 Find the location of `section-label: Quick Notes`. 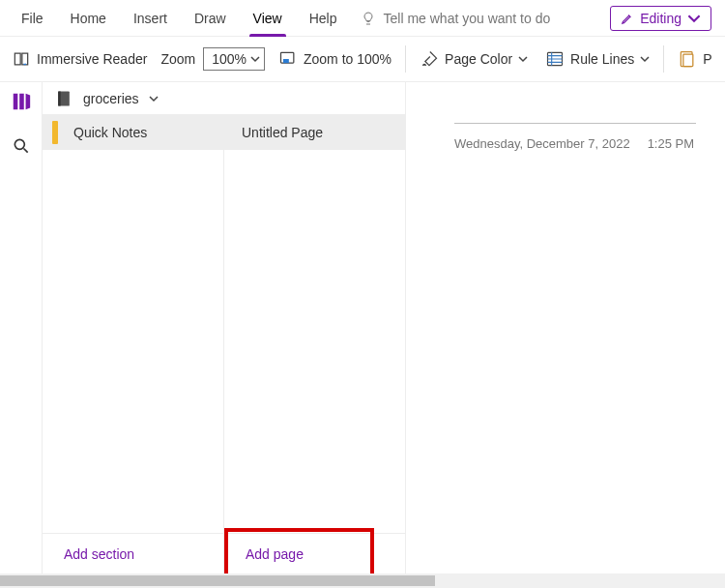

section-label: Quick Notes is located at coordinates (110, 132).